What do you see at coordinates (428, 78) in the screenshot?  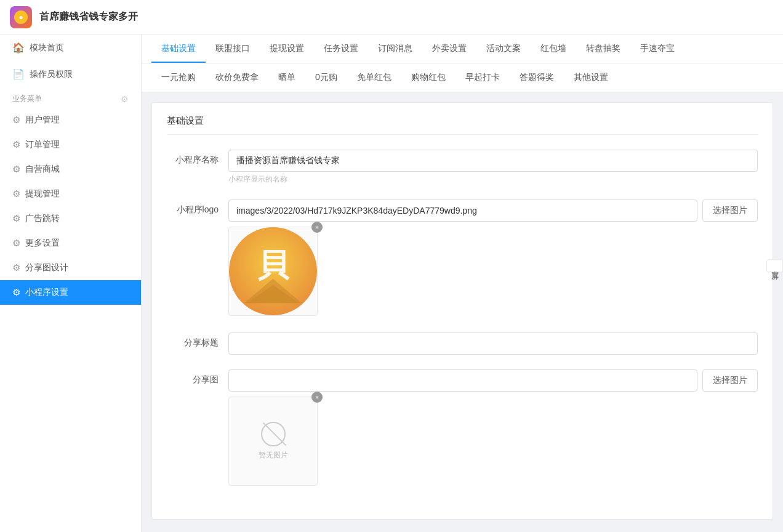 I see `tab-shopping-red-envelope: 购物红包` at bounding box center [428, 78].